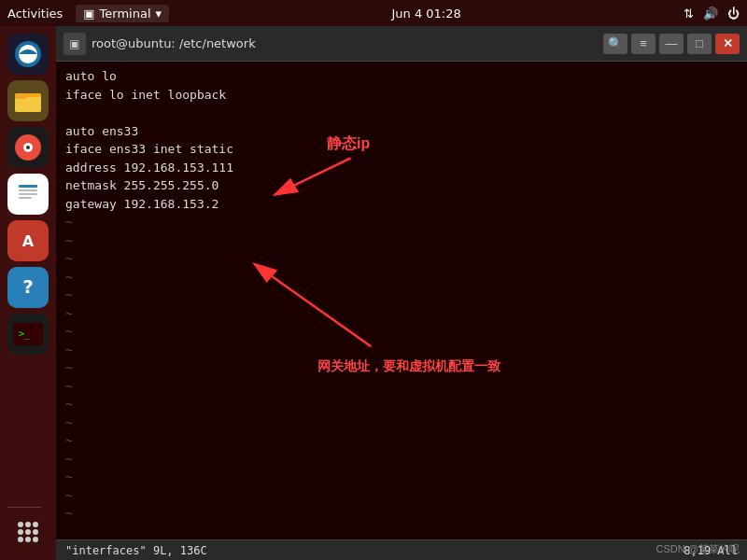 The height and width of the screenshot is (560, 747). What do you see at coordinates (28, 101) in the screenshot?
I see `sidebar-item-files` at bounding box center [28, 101].